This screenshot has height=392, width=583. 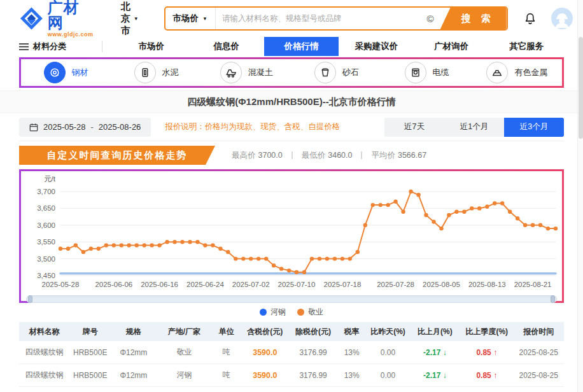 What do you see at coordinates (50, 46) in the screenshot?
I see `catalog-label: 材料分类` at bounding box center [50, 46].